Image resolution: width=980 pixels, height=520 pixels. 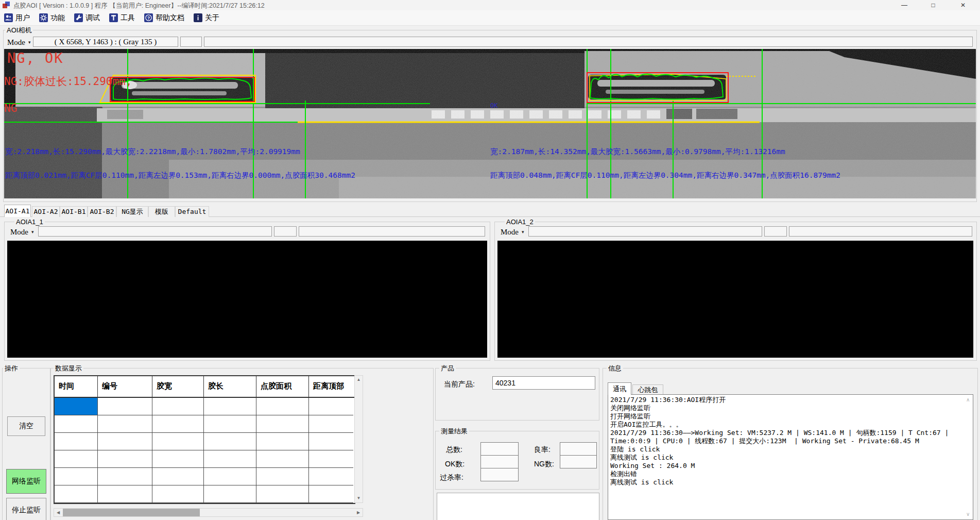 What do you see at coordinates (208, 512) in the screenshot?
I see `table-horizontal-scrollbar: ◀ ▶` at bounding box center [208, 512].